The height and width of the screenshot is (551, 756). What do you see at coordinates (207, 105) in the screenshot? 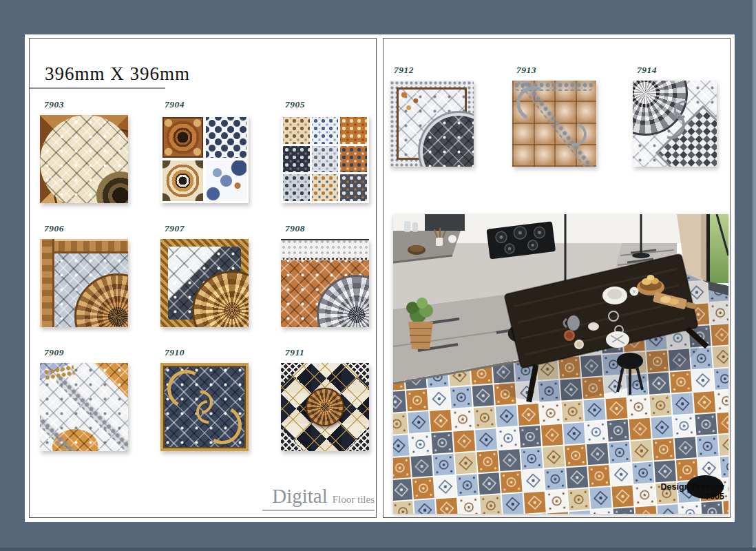
I see `tile-code-label: 7904` at bounding box center [207, 105].